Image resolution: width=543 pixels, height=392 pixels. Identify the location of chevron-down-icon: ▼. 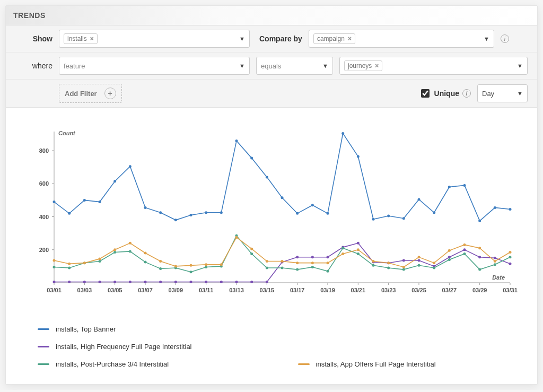
(242, 39).